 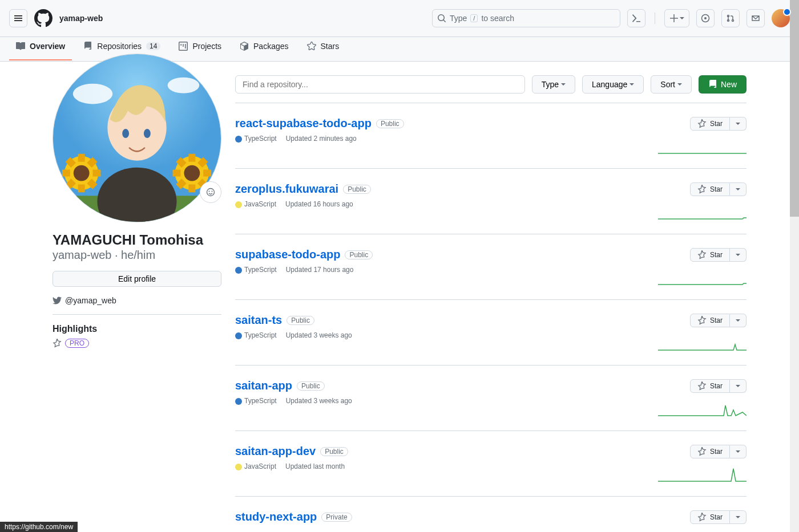 I want to click on context-name: yamap-web, so click(x=81, y=18).